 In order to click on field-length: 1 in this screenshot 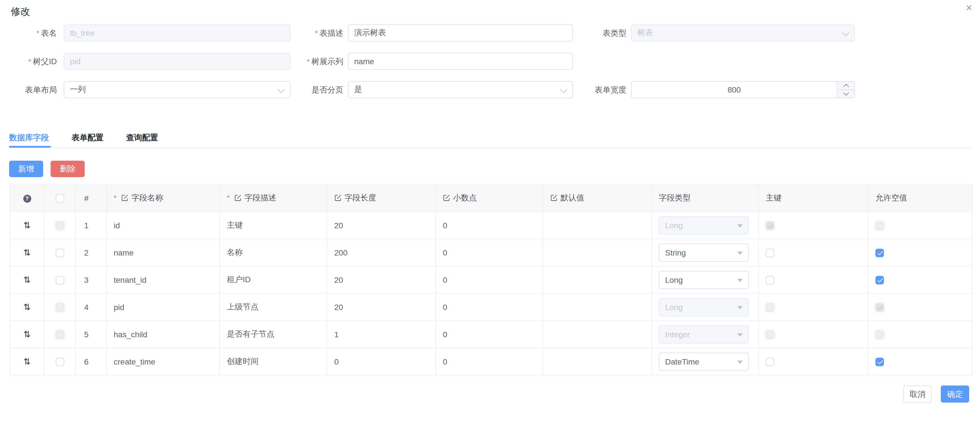, I will do `click(381, 334)`.